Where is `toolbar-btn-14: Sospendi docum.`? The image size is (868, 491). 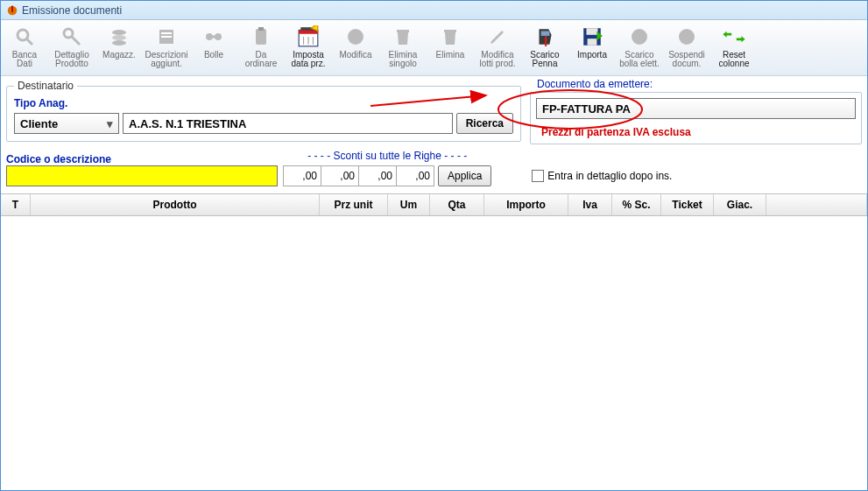 toolbar-btn-14: Sospendi docum. is located at coordinates (687, 48).